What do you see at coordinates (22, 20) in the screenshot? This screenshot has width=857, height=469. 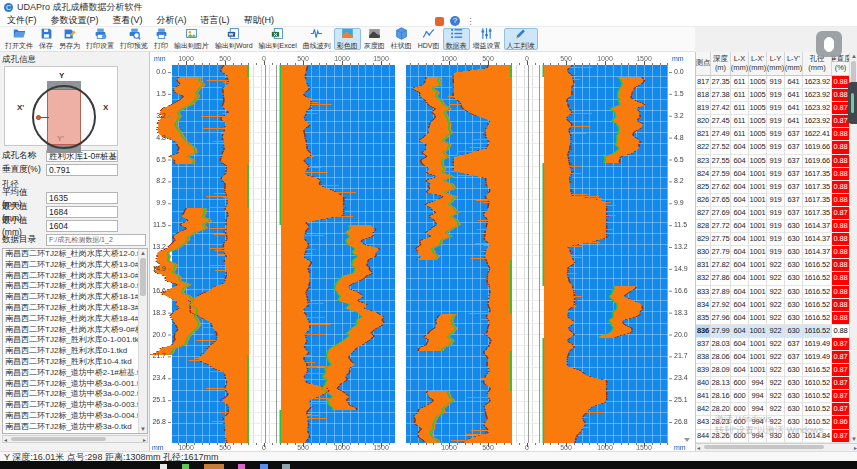 I see `menu-item-0: 文件(F)` at bounding box center [22, 20].